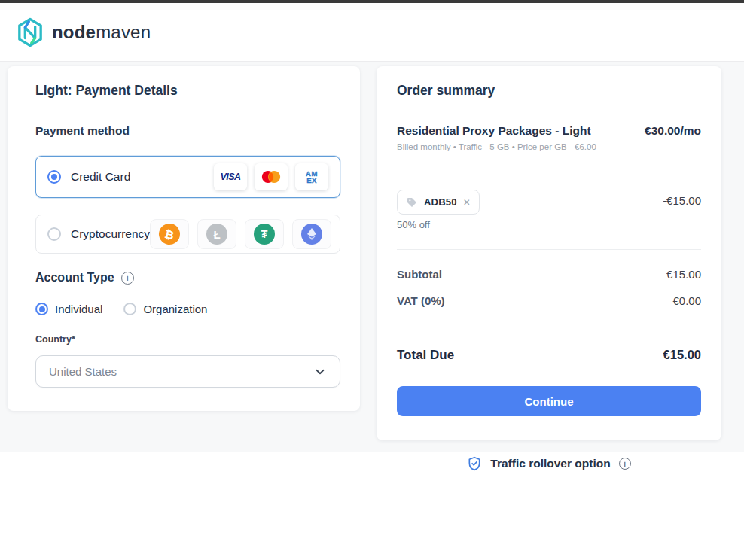 The height and width of the screenshot is (560, 744). I want to click on traffic-rollover-label: Traffic rollover option, so click(550, 464).